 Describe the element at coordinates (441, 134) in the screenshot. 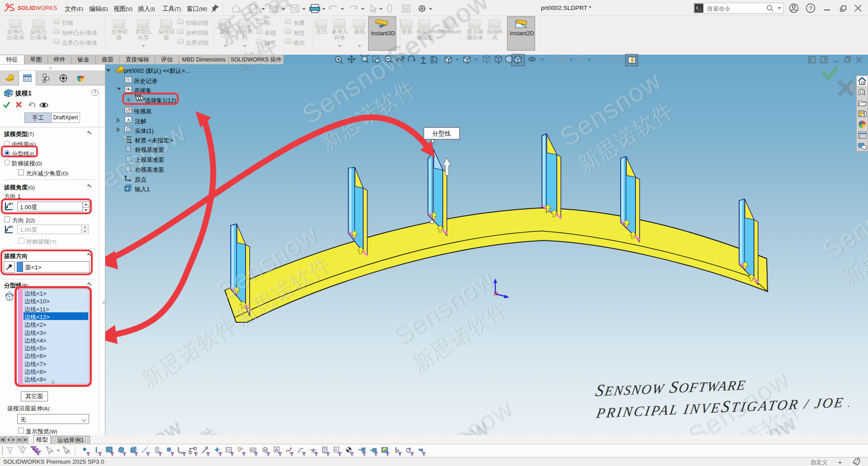

I see `svg-text: 分型线` at that location.